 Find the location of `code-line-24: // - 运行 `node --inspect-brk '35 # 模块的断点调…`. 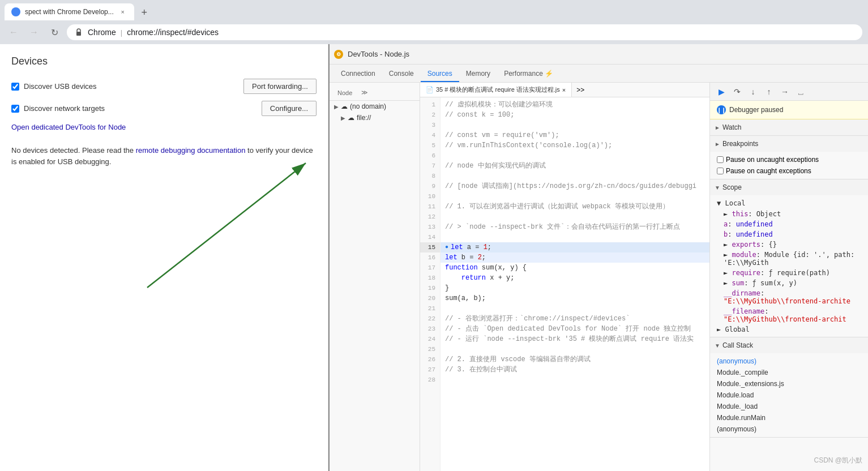

code-line-24: // - 运行 `node --inspect-brk '35 # 模块的断点调… is located at coordinates (575, 339).